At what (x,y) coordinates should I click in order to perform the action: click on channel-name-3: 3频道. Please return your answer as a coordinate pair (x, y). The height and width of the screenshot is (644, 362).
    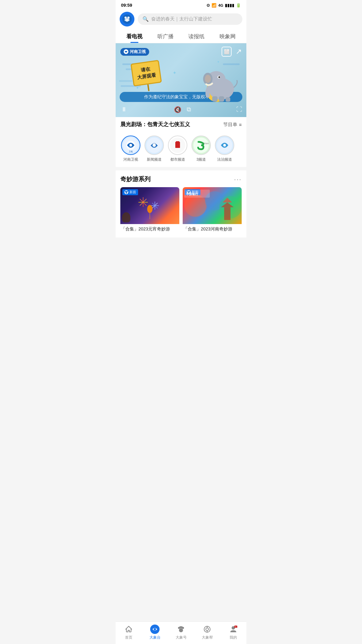
    Looking at the image, I should click on (201, 160).